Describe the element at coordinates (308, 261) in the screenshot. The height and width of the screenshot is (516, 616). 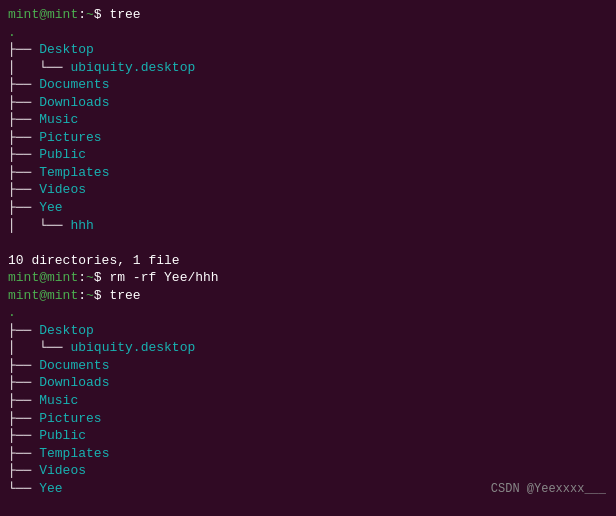
I see `terminal-line: 10 directories, 1 file` at that location.